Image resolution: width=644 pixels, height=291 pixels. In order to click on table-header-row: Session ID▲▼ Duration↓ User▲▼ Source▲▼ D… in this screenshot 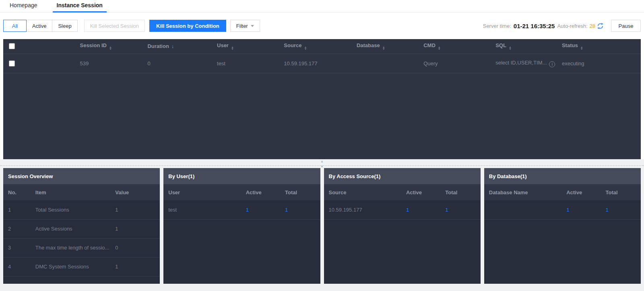, I will do `click(322, 46)`.